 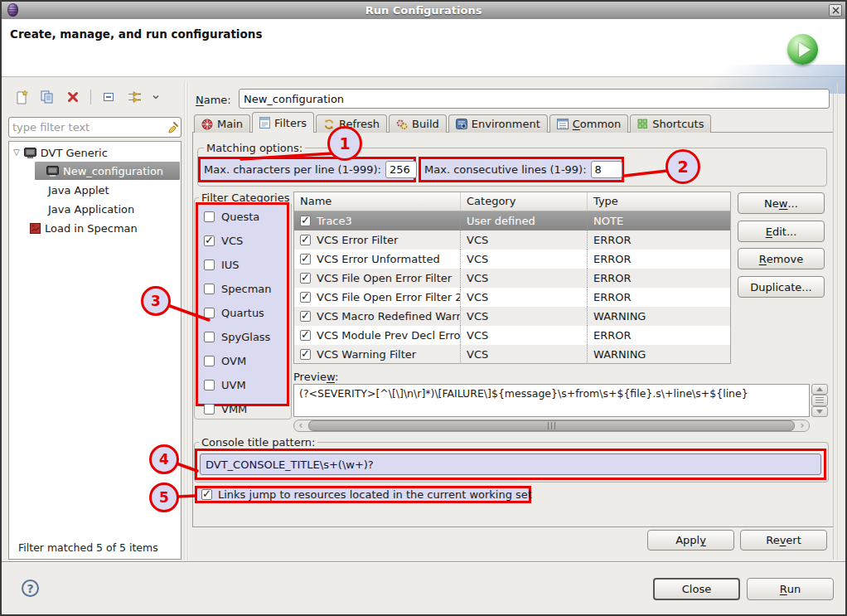 What do you see at coordinates (424, 11) in the screenshot?
I see `titlebar: Run Configurations` at bounding box center [424, 11].